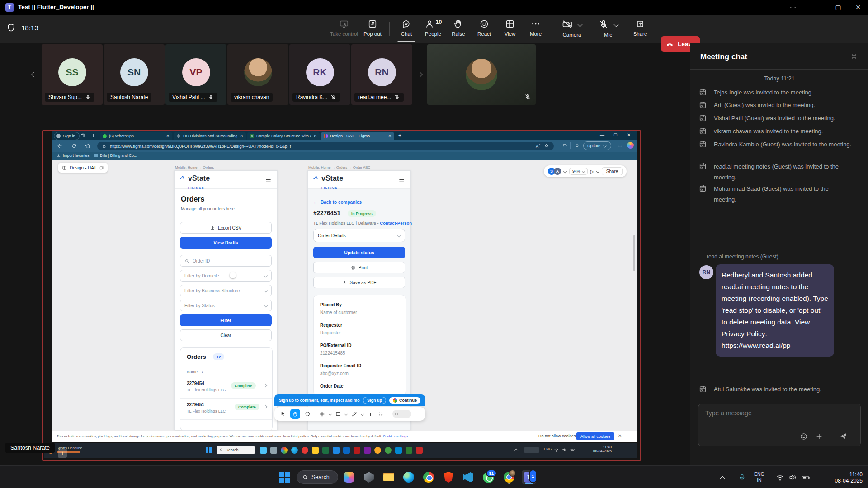 This screenshot has height=488, width=868. What do you see at coordinates (532, 450) in the screenshot?
I see `tray-icons-cluster` at bounding box center [532, 450].